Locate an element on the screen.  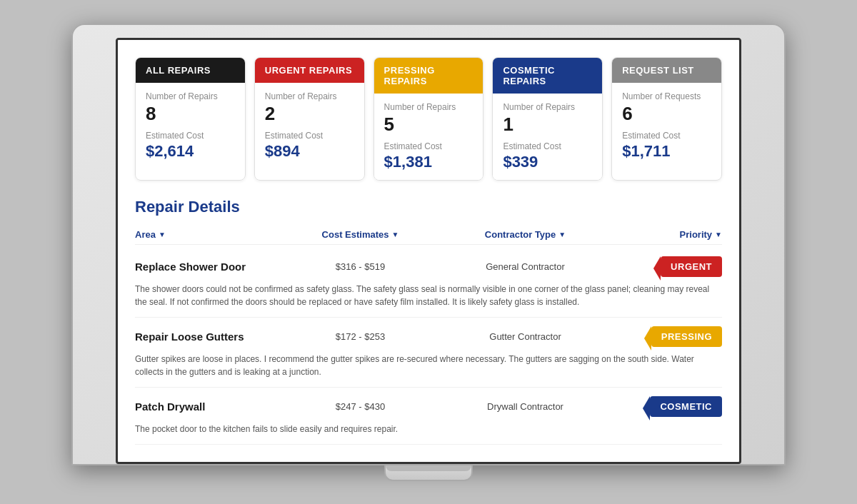
card-urgent-repairs: URGENT REPAIRS Number of Repairs 2 Estim… is located at coordinates (310, 119).